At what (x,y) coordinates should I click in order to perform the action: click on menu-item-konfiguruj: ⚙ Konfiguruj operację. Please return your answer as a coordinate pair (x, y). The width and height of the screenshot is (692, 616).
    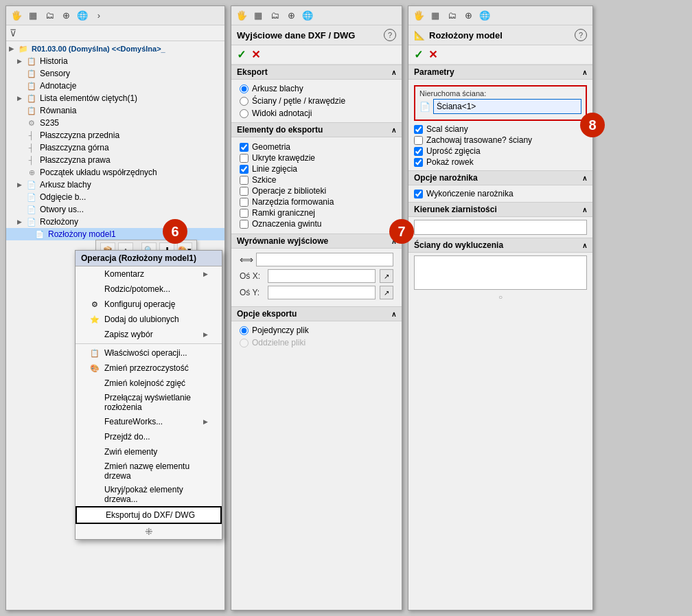
    Looking at the image, I should click on (148, 304).